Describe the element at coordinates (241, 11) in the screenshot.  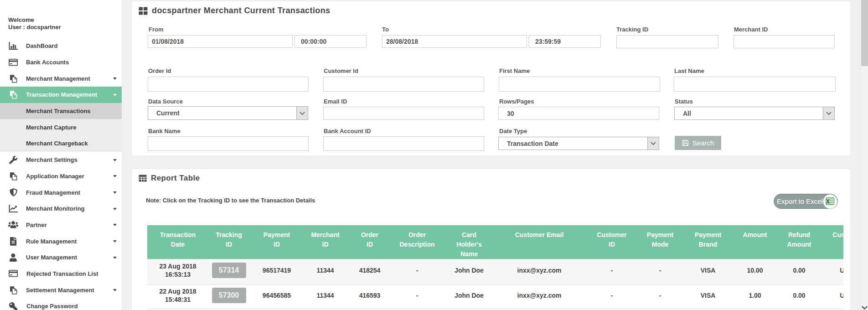
I see `page-title: docspartner Merchant Current Transaction…` at that location.